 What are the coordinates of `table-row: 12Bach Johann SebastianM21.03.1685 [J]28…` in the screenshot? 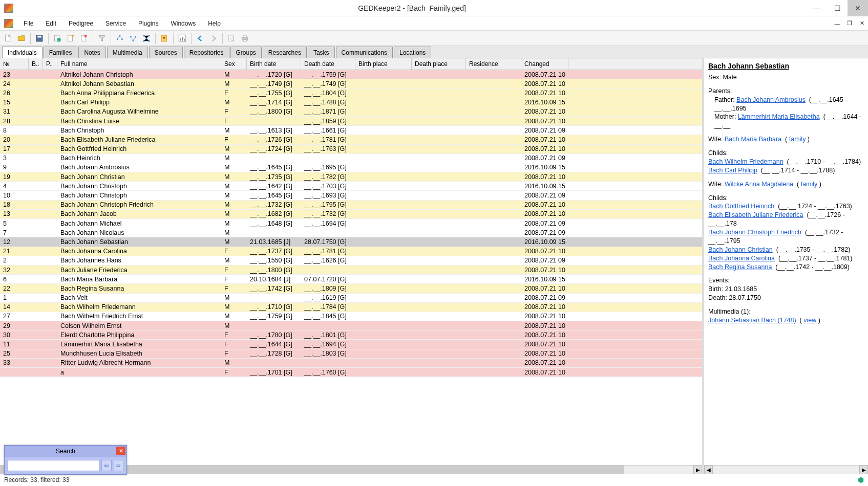 It's located at (351, 242).